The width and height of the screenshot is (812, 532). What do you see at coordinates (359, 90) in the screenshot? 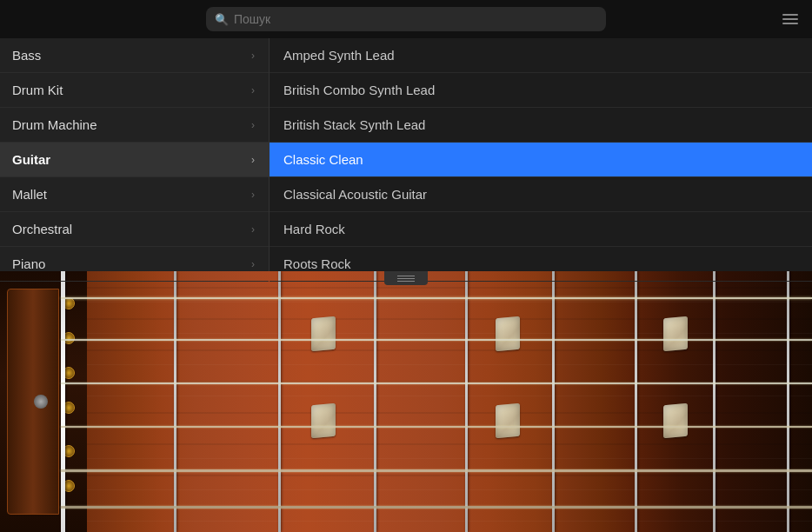
I see `preset-label-british-combo-synth-lead: British Combo Synth Lead` at bounding box center [359, 90].